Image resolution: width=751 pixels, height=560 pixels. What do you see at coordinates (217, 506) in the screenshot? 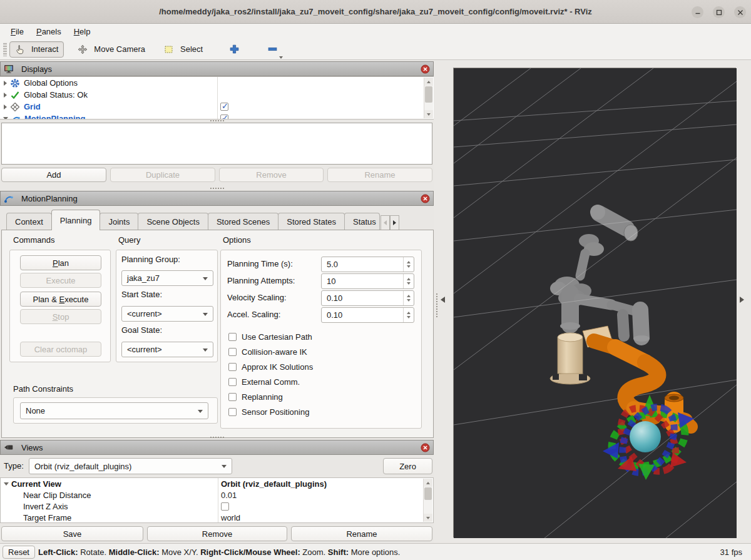
I see `tree-row-invert-z: Invert Z Axis` at bounding box center [217, 506].